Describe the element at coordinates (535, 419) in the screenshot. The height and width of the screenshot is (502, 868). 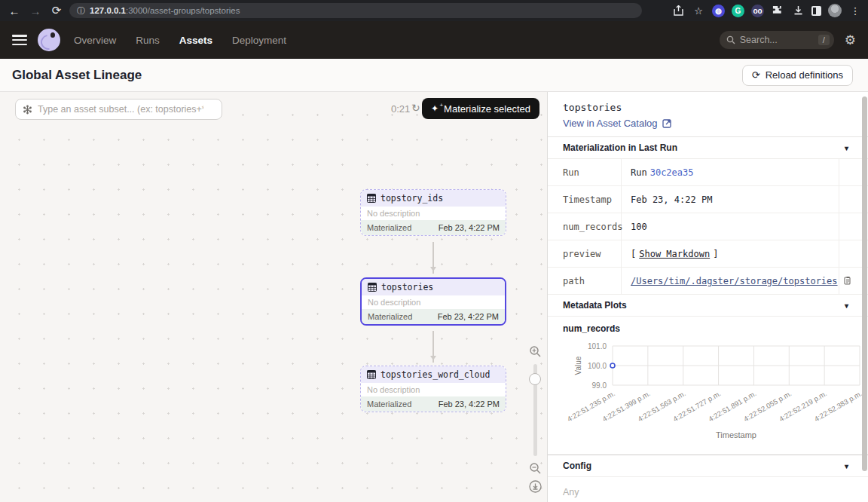
I see `graph-zoom-controls` at that location.